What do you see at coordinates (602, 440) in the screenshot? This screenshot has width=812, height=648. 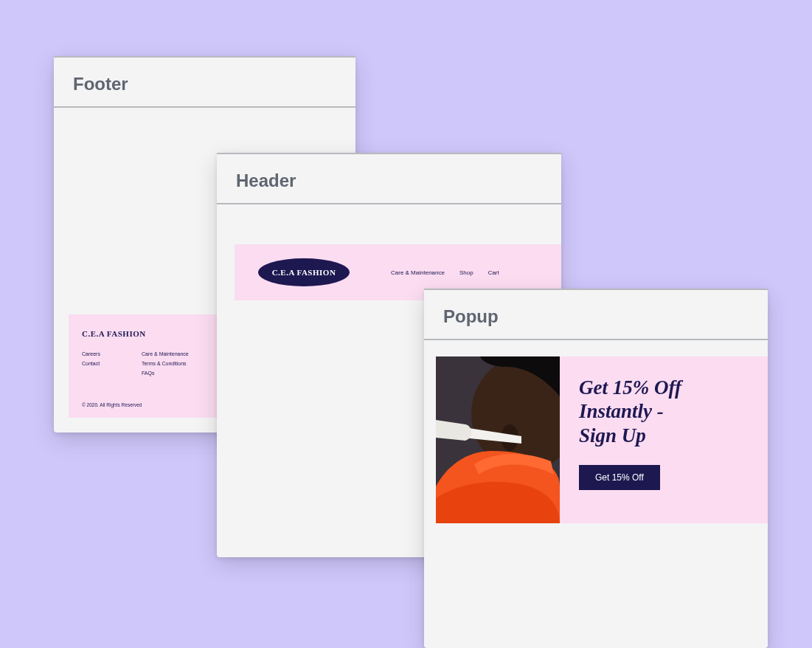 I see `popup-preview: Get 15% Off Instantly - Sign Up Get 15% …` at bounding box center [602, 440].